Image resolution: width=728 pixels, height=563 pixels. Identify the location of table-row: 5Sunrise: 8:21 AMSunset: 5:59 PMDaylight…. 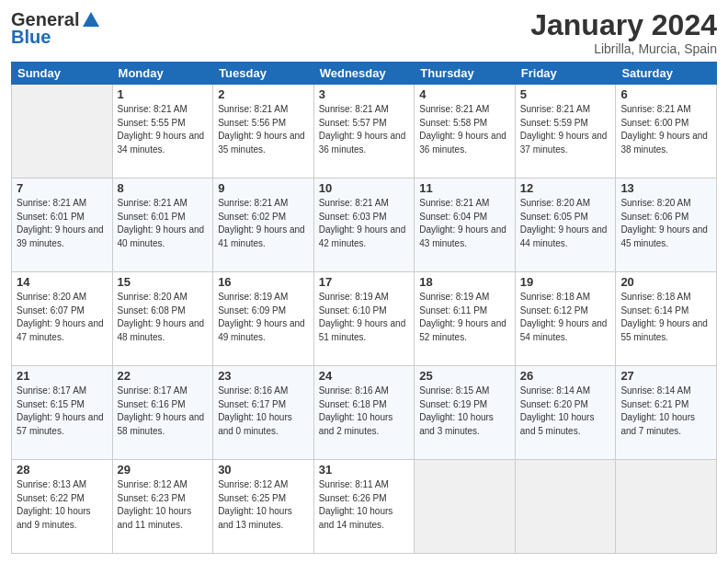
(565, 132).